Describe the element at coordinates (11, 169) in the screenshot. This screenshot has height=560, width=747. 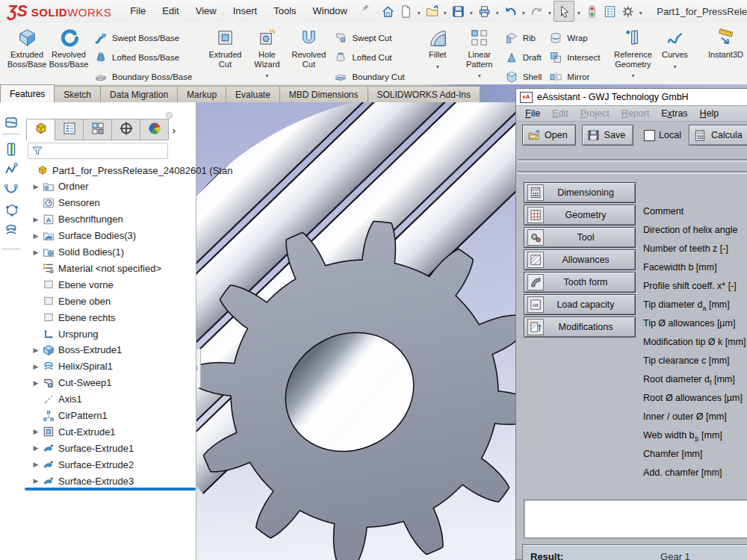
I see `sketch-tool-icon` at that location.